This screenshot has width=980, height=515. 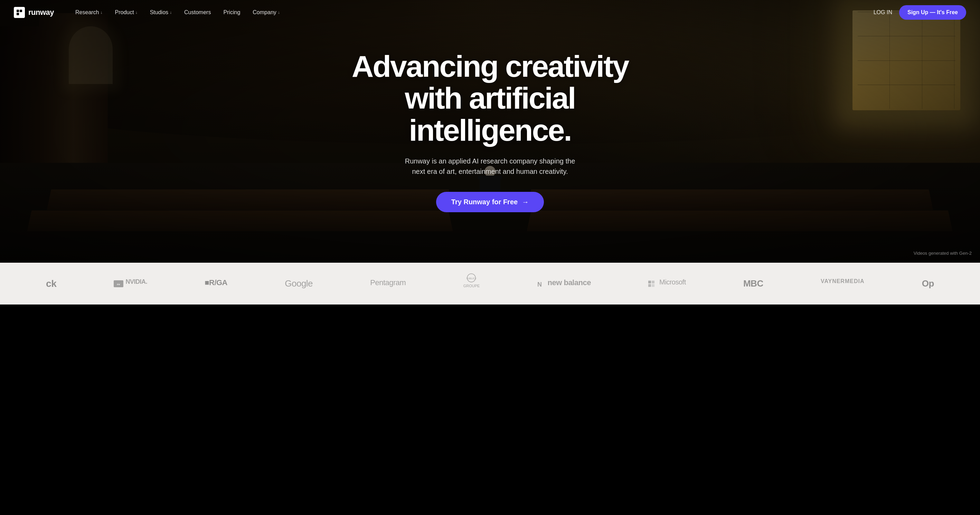 What do you see at coordinates (933, 13) in the screenshot?
I see `signup-button: Sign Up — It's Free` at bounding box center [933, 13].